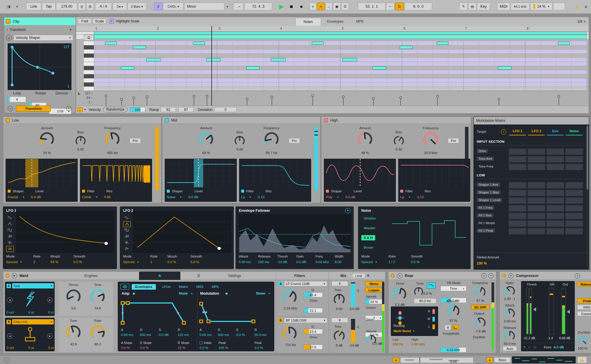 Image resolution: width=591 pixels, height=364 pixels. Describe the element at coordinates (157, 311) in the screenshot. I see `amp-envelope-graph` at that location.